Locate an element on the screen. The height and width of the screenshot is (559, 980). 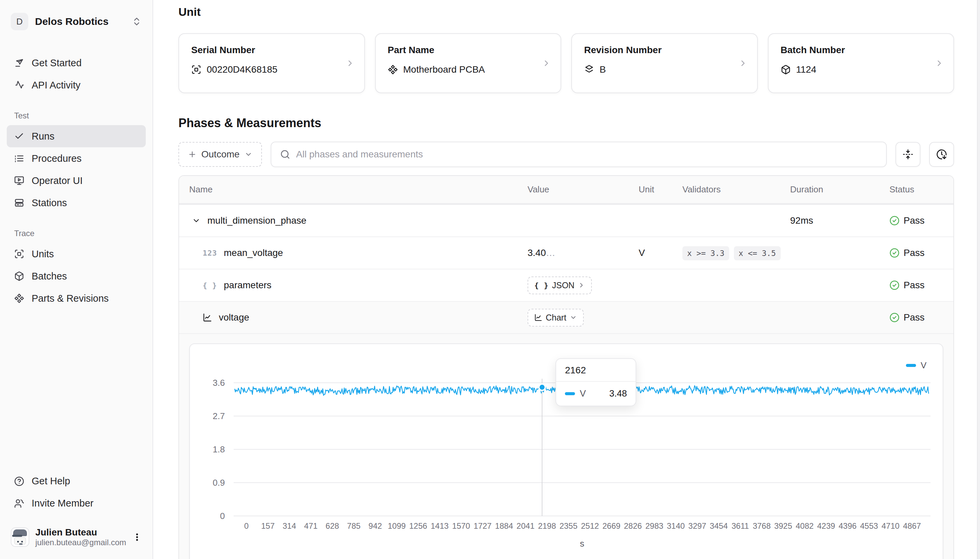
sidebar-item-api-activity: API Activity is located at coordinates (76, 85).